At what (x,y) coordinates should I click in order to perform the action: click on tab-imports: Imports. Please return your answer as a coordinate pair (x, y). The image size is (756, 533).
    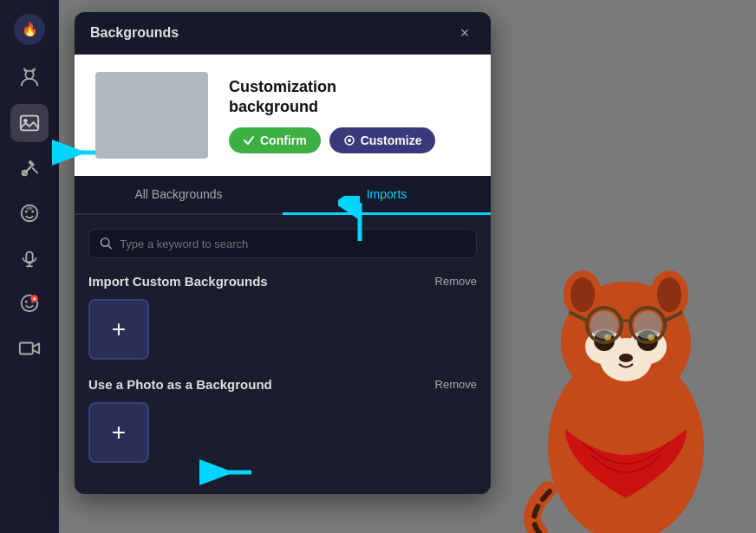
    Looking at the image, I should click on (387, 196).